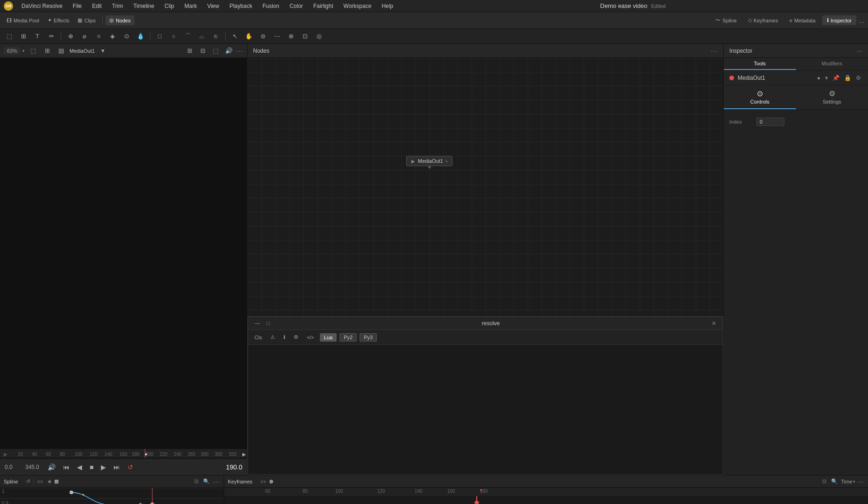 The image size is (868, 504). Describe the element at coordinates (127, 36) in the screenshot. I see `color-wheel-tool: ⊙` at that location.